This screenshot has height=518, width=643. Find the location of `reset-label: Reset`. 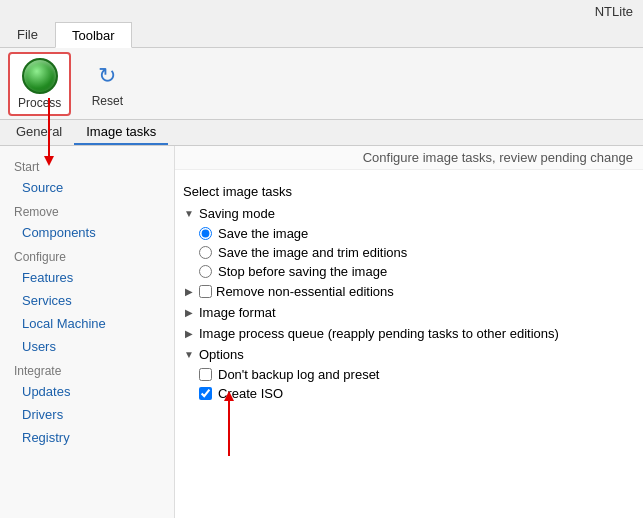

reset-label: Reset is located at coordinates (108, 101).